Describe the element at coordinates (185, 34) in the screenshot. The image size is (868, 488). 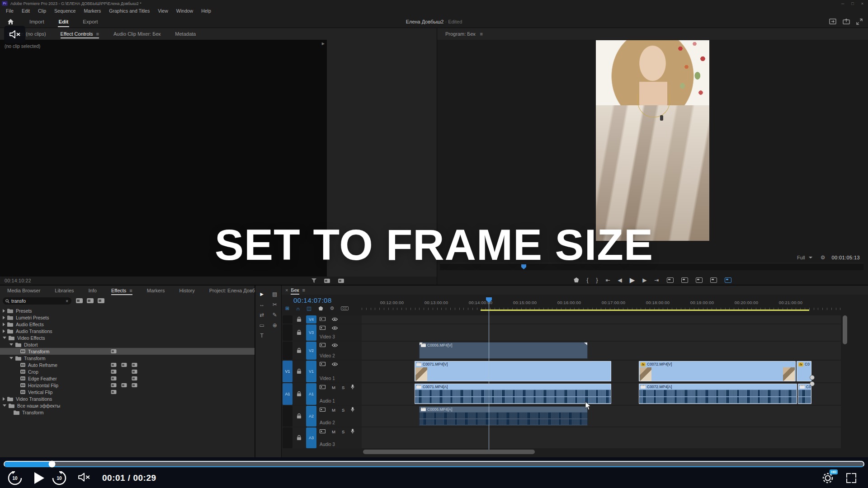
I see `ec-tab-metadata: Metadata` at that location.